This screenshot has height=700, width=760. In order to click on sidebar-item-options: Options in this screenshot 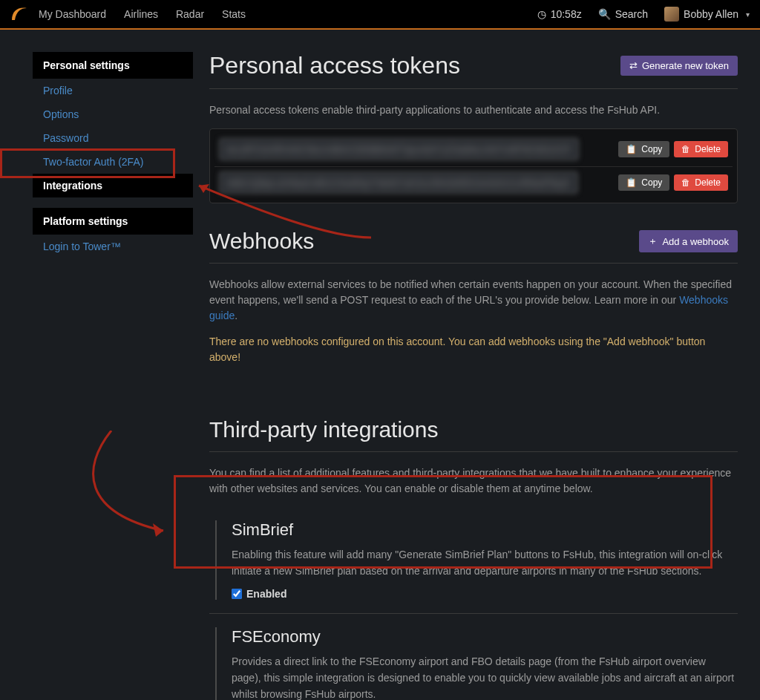, I will do `click(113, 114)`.